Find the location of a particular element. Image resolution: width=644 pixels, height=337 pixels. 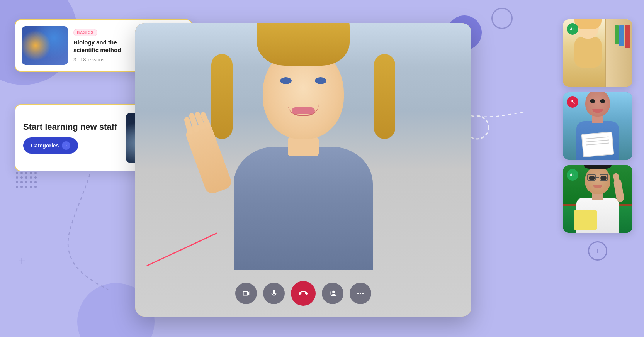

decorative-plus: + is located at coordinates (22, 261).